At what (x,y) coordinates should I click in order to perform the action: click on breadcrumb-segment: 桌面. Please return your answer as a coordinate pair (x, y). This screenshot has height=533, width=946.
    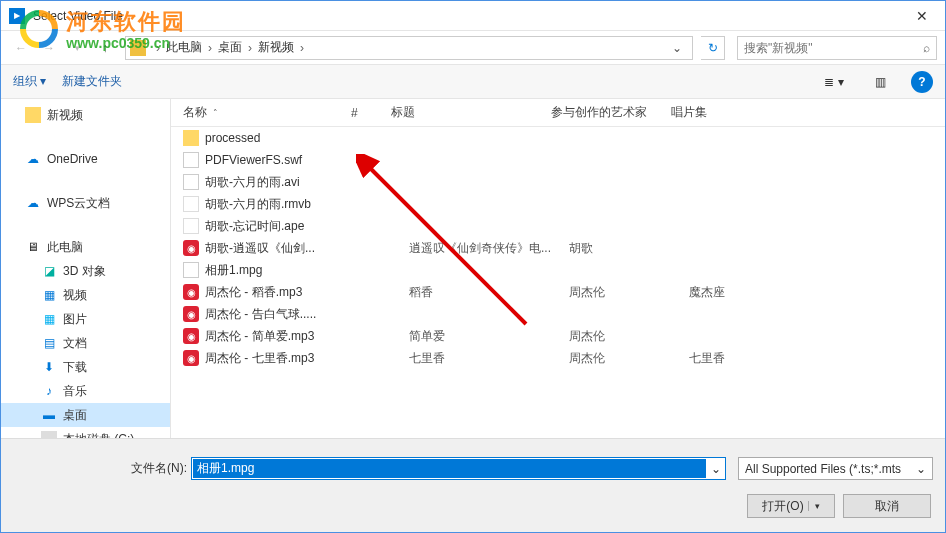
    Looking at the image, I should click on (230, 48).